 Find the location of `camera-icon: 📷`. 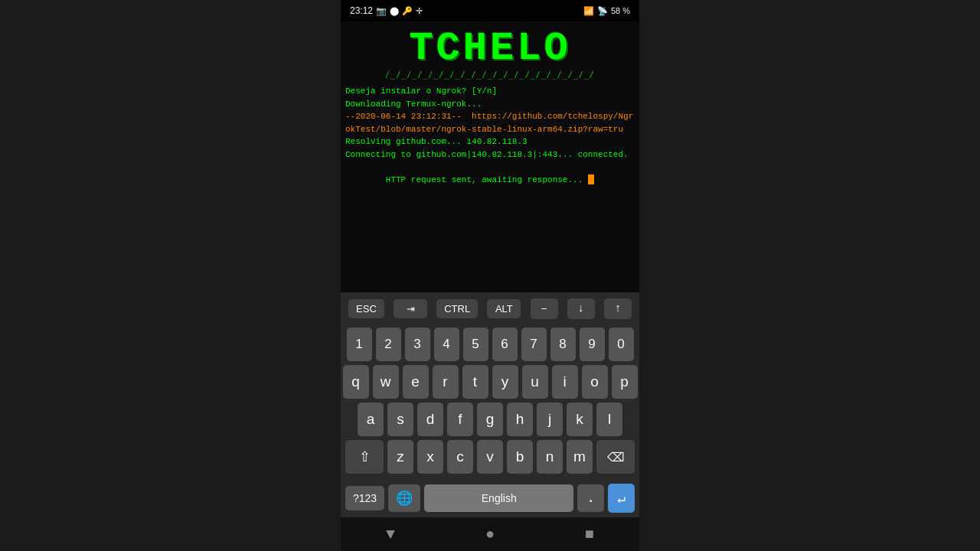

camera-icon: 📷 is located at coordinates (381, 11).